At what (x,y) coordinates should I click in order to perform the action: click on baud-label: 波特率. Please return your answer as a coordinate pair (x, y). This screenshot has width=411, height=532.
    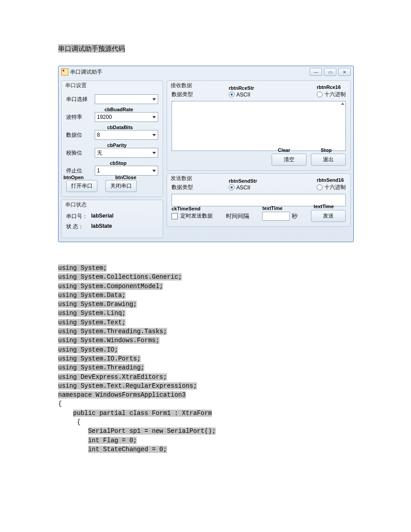
    Looking at the image, I should click on (80, 117).